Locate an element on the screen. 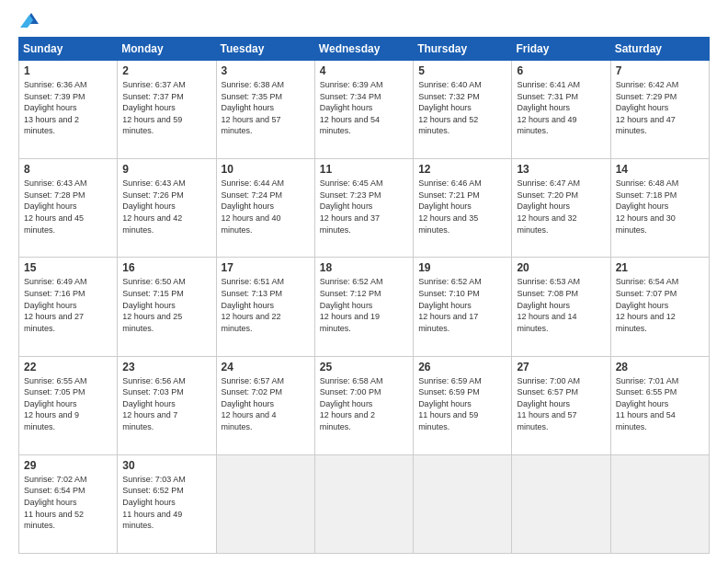 Image resolution: width=728 pixels, height=563 pixels. day-number: 3 is located at coordinates (266, 71).